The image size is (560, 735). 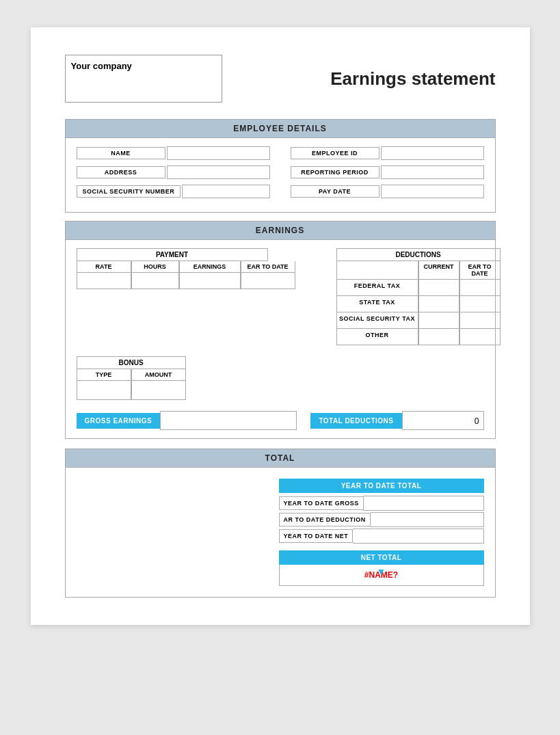 I want to click on ytd-deduction-label: AR TO DATE DEDUCTION, so click(x=325, y=520).